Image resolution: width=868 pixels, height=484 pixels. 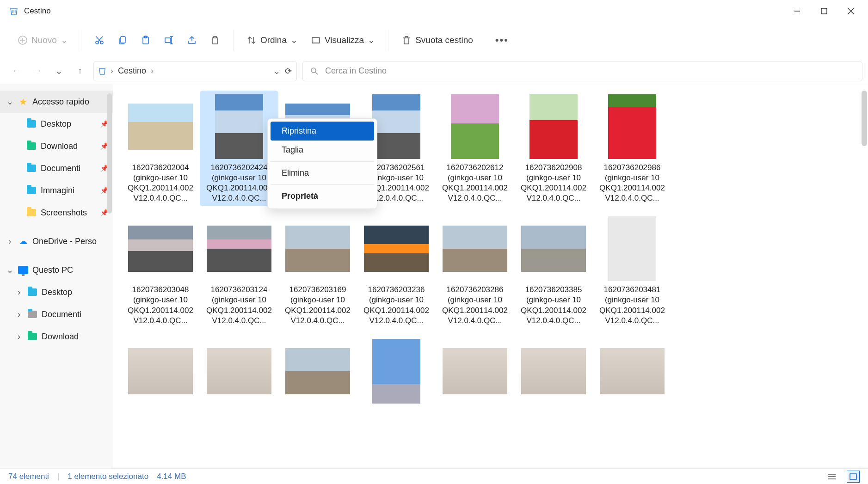 What do you see at coordinates (56, 124) in the screenshot?
I see `sidebar-item-label: Desktop` at bounding box center [56, 124].